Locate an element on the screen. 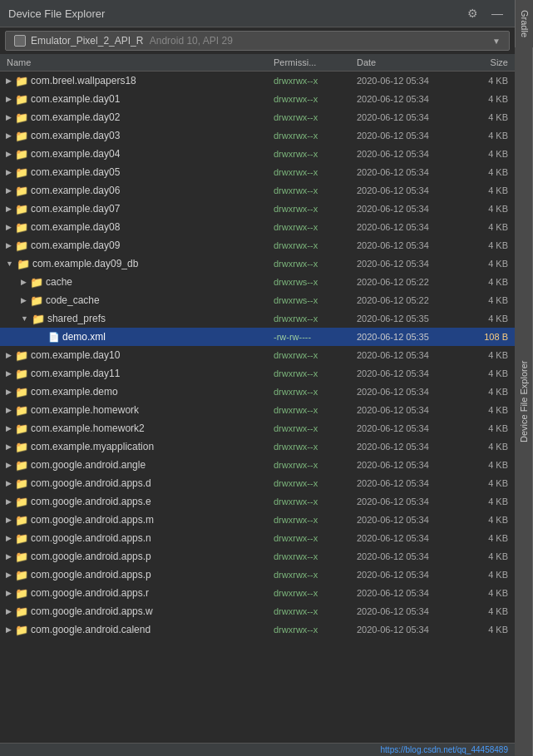 This screenshot has width=533, height=756. list-item: ▶ 📁 com.example.day05 drwxrwx--x 2020-06… is located at coordinates (258, 172).